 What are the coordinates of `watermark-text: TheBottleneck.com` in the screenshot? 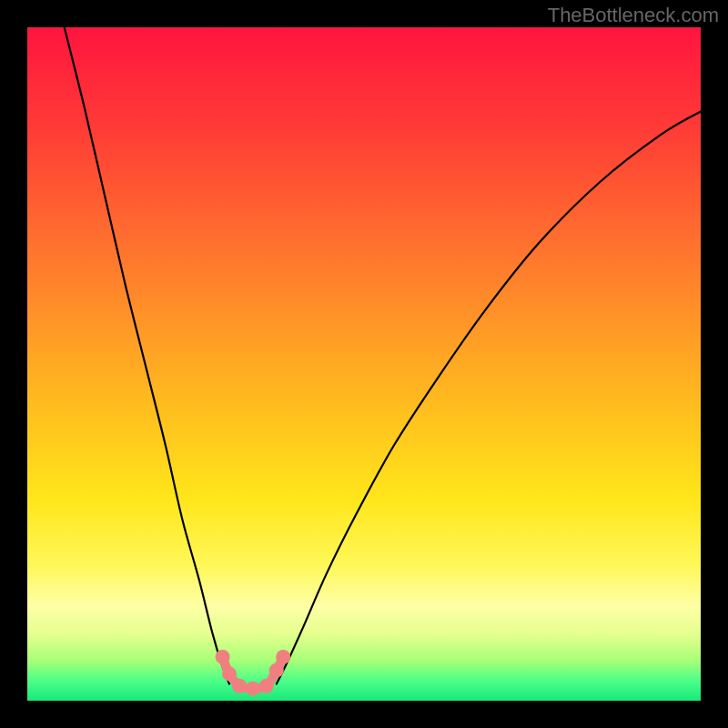 It's located at (633, 15).